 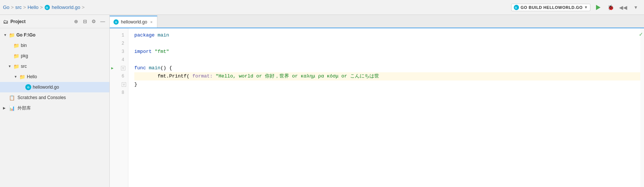 I want to click on tab-bar: G helloworld.go ×, so click(x=377, y=22).